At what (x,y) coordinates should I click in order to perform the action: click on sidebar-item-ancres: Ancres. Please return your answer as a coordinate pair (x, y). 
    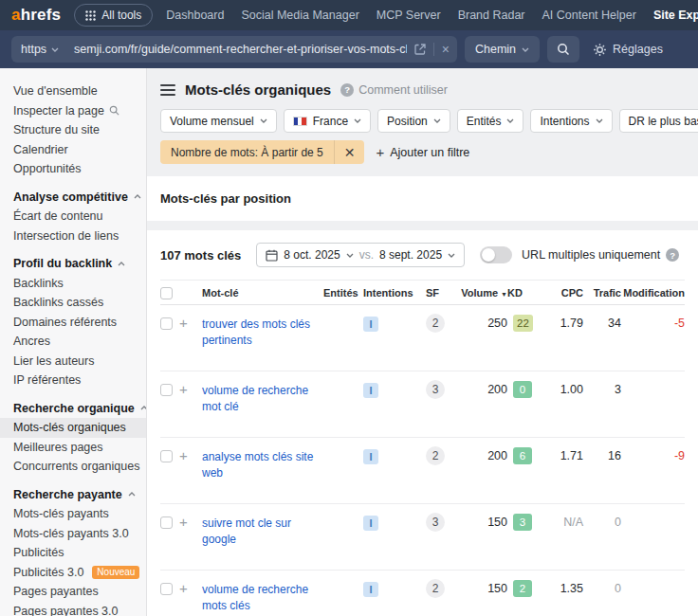
    Looking at the image, I should click on (73, 341).